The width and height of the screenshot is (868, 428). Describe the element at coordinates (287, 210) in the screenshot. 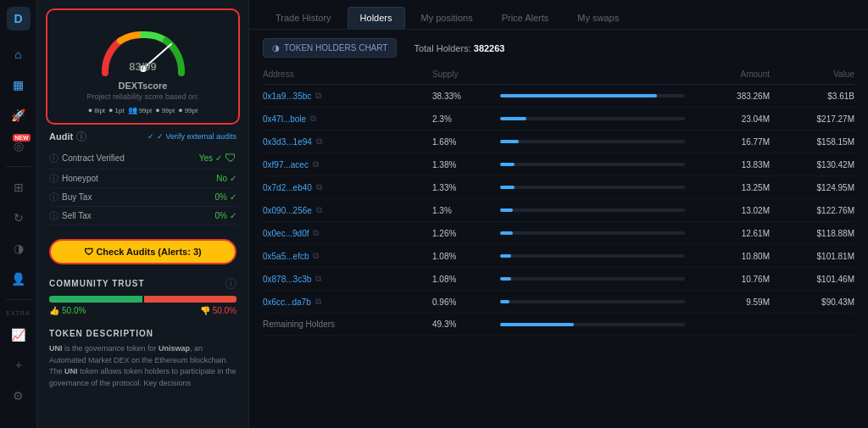

I see `address-link-5: 0x090...256e` at that location.